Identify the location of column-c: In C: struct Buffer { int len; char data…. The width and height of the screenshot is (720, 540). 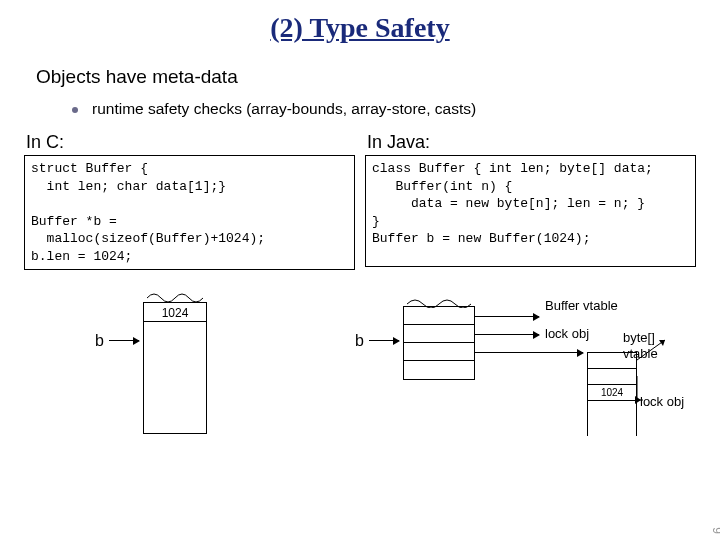
(190, 201).